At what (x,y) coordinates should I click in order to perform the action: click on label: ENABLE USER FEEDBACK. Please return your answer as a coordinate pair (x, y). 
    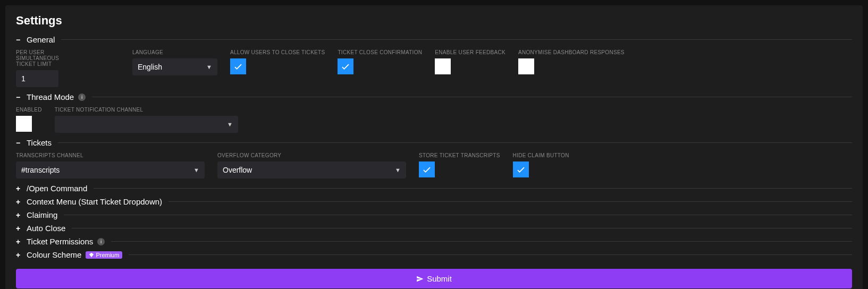
    Looking at the image, I should click on (470, 52).